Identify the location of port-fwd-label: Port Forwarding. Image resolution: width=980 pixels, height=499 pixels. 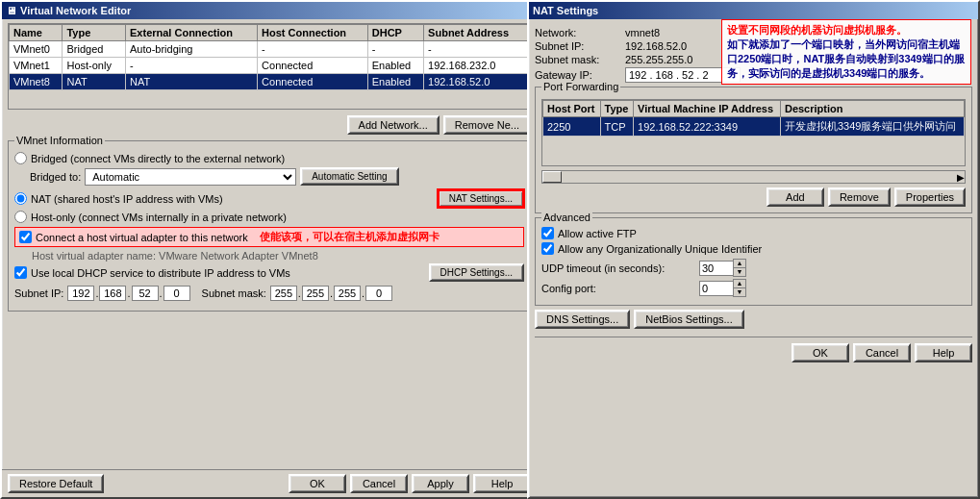
(581, 87).